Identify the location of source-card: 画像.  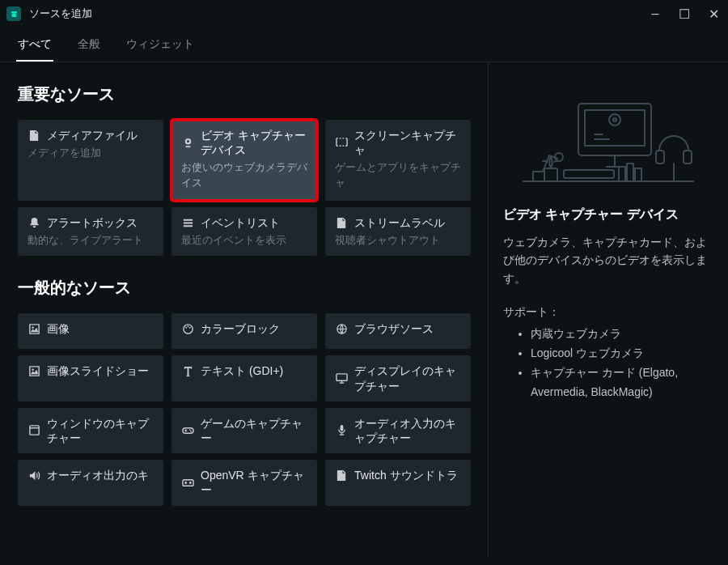
(91, 331).